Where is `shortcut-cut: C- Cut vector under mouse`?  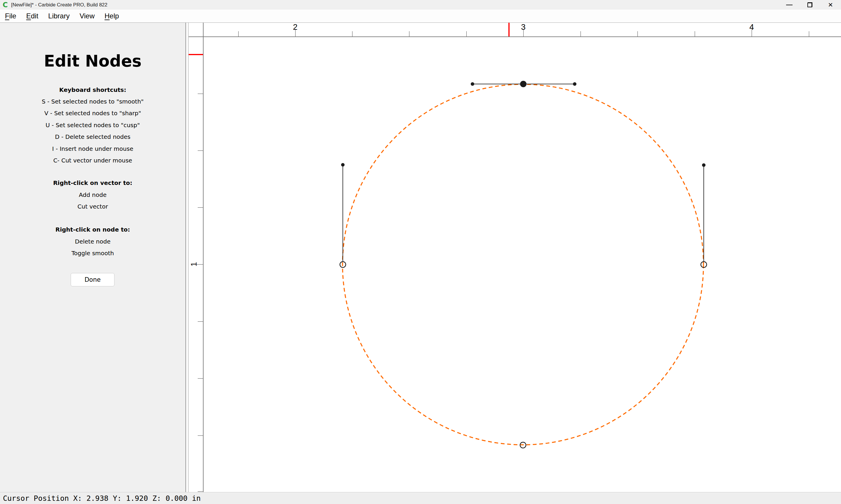 shortcut-cut: C- Cut vector under mouse is located at coordinates (92, 160).